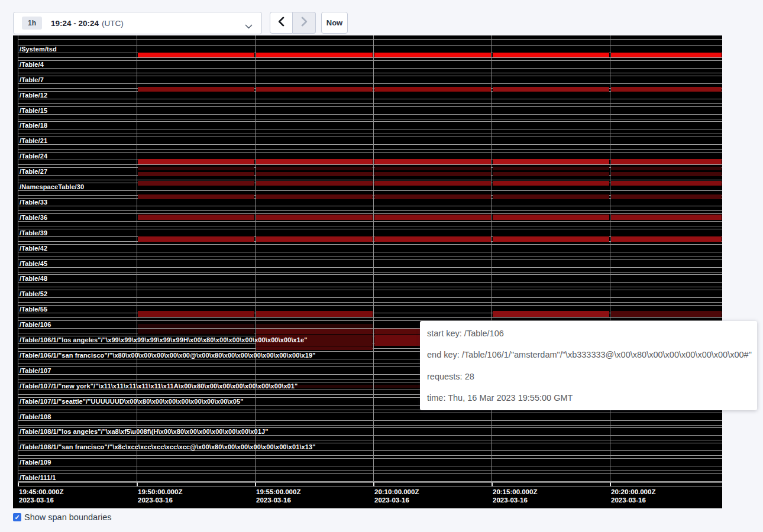 This screenshot has height=532, width=763. Describe the element at coordinates (68, 517) in the screenshot. I see `show-span-boundaries-label: Show span boundaries` at that location.